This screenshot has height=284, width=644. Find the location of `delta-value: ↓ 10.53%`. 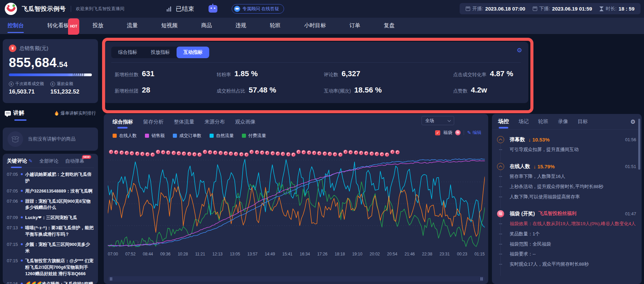

delta-value: ↓ 10.53% is located at coordinates (539, 139).